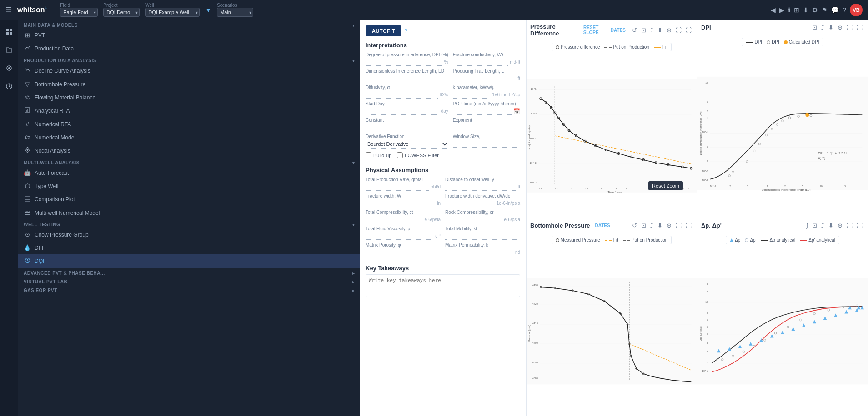 This screenshot has height=416, width=868. I want to click on matrix-perm-input: 200, so click(479, 253).